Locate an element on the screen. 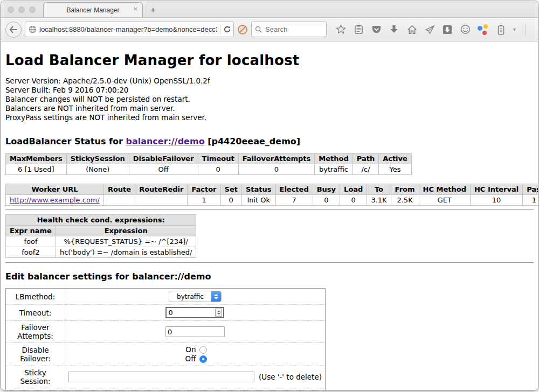 The width and height of the screenshot is (539, 392). inherit-note-line: Balancers are NOT inherited from main se… is located at coordinates (270, 109).